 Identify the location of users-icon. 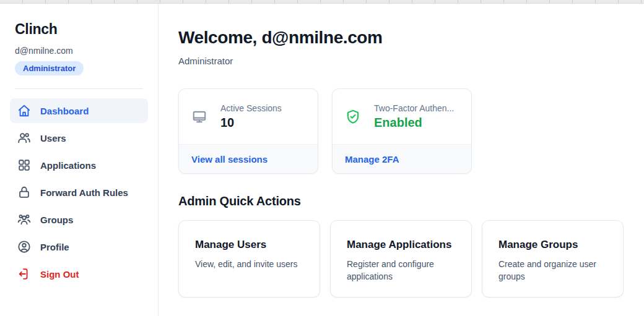
(24, 138).